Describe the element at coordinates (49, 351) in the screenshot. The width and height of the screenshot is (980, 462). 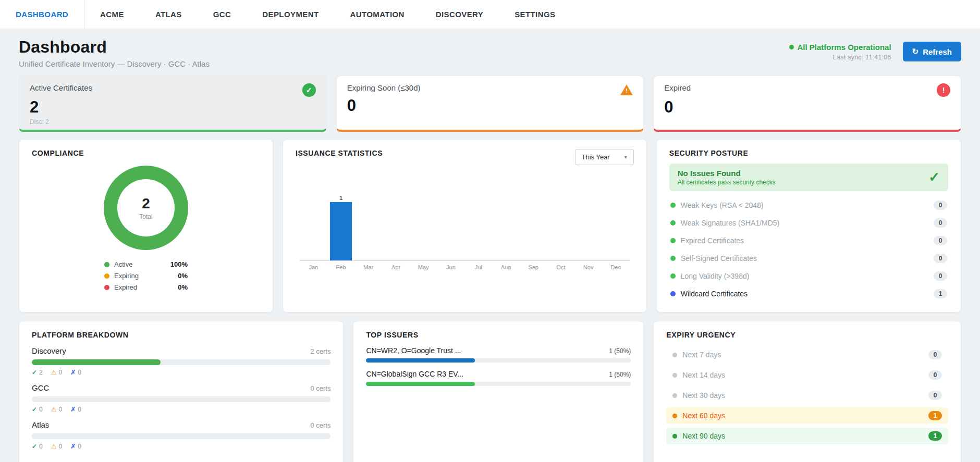
I see `platform-name: Discovery` at that location.